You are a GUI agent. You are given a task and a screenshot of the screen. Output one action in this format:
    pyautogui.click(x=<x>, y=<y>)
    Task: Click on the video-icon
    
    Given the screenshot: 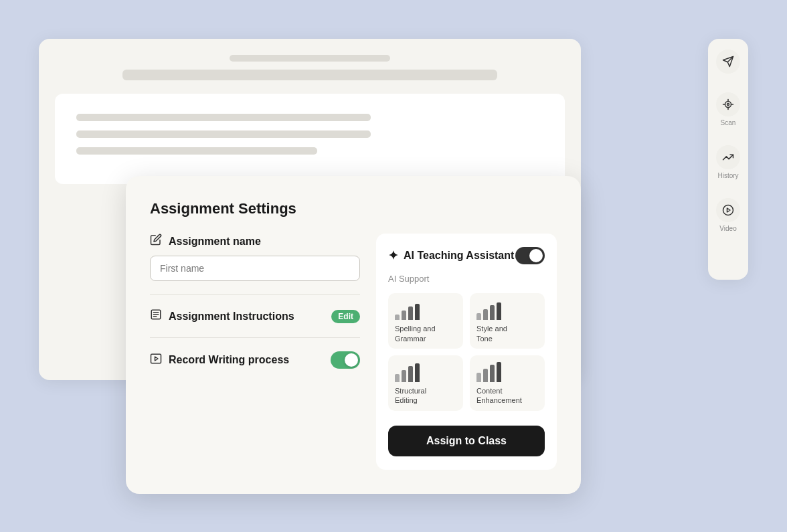 What is the action you would take?
    pyautogui.click(x=728, y=210)
    